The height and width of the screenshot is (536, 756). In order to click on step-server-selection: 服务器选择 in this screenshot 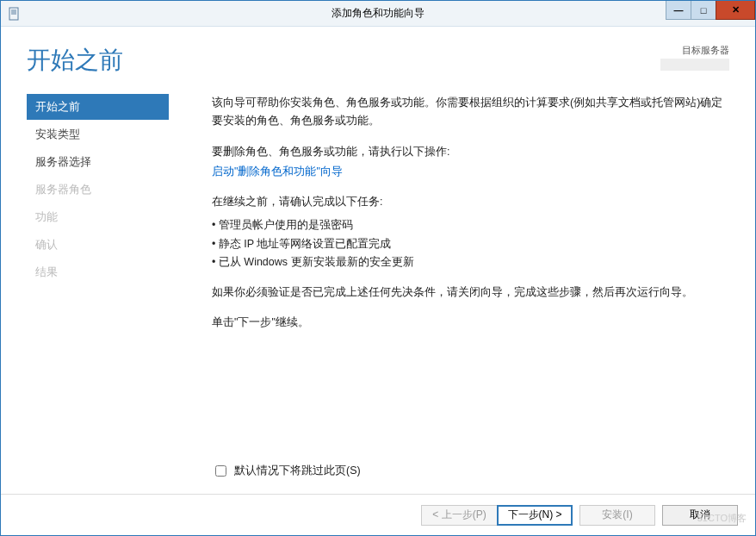, I will do `click(98, 162)`.